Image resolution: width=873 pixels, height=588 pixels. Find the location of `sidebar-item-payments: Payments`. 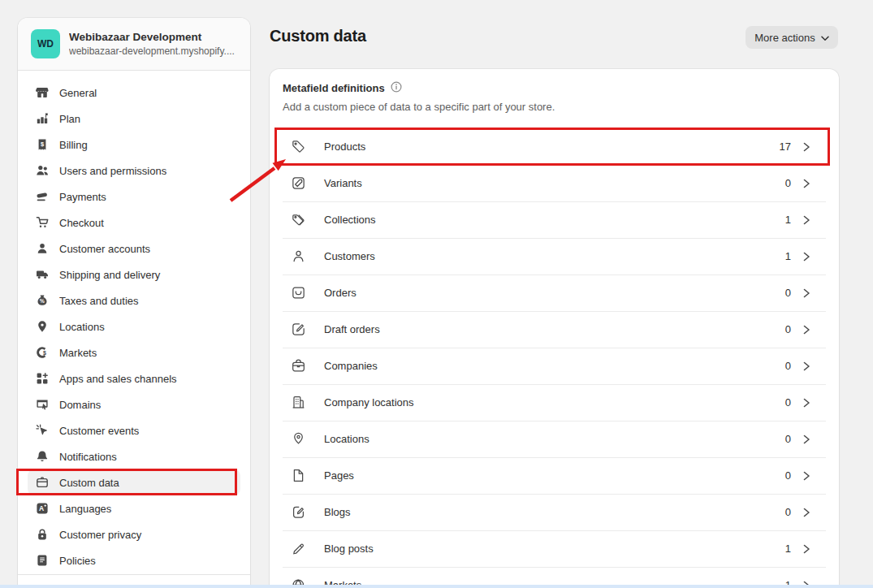

sidebar-item-payments: Payments is located at coordinates (134, 197).